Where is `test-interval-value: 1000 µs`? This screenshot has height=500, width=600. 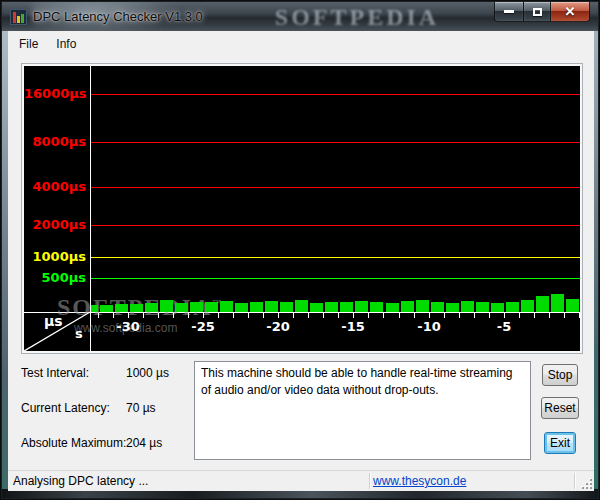
test-interval-value: 1000 µs is located at coordinates (148, 373).